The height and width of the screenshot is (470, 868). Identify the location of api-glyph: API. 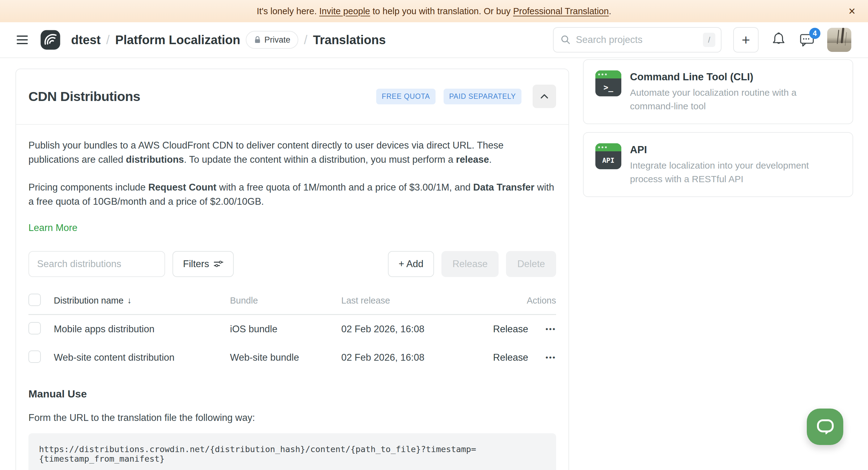
(609, 160).